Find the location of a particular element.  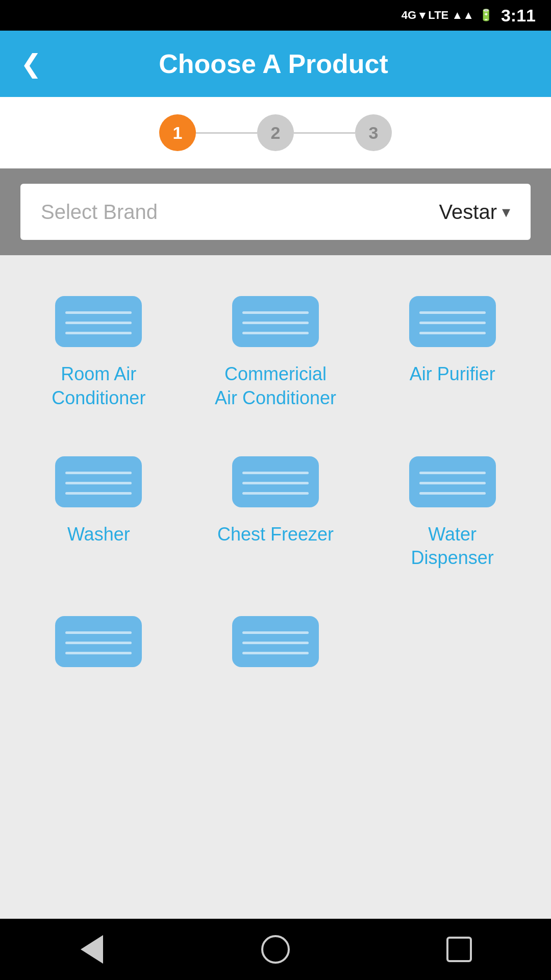

product-label-commercial-ac: CommericialAir Conditioner is located at coordinates (276, 386).